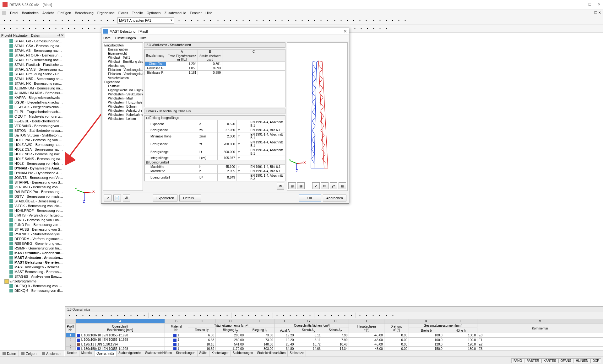  What do you see at coordinates (262, 315) in the screenshot?
I see `bptb-28: ▪` at bounding box center [262, 315].